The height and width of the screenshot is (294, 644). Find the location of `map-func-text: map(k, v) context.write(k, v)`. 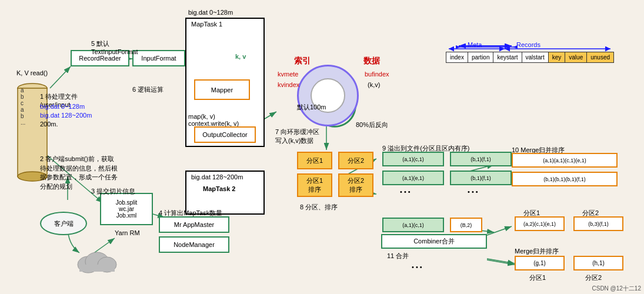

map-func-text: map(k, v) context.write(k, v) is located at coordinates (213, 116).